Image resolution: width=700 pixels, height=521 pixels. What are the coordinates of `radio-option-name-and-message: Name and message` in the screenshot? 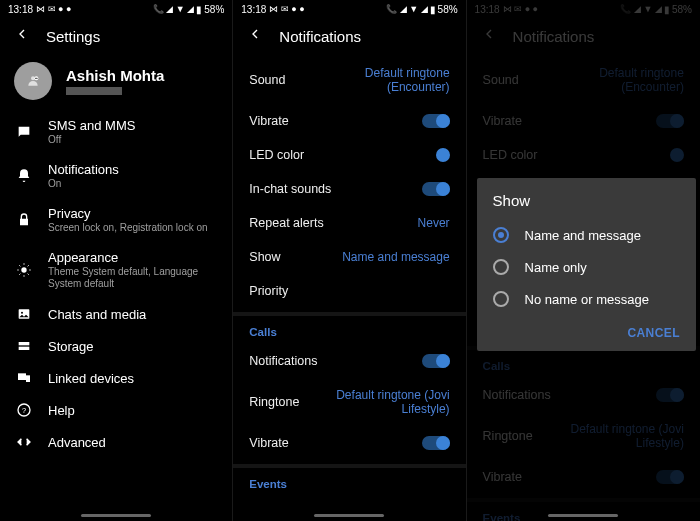 It's located at (586, 235).